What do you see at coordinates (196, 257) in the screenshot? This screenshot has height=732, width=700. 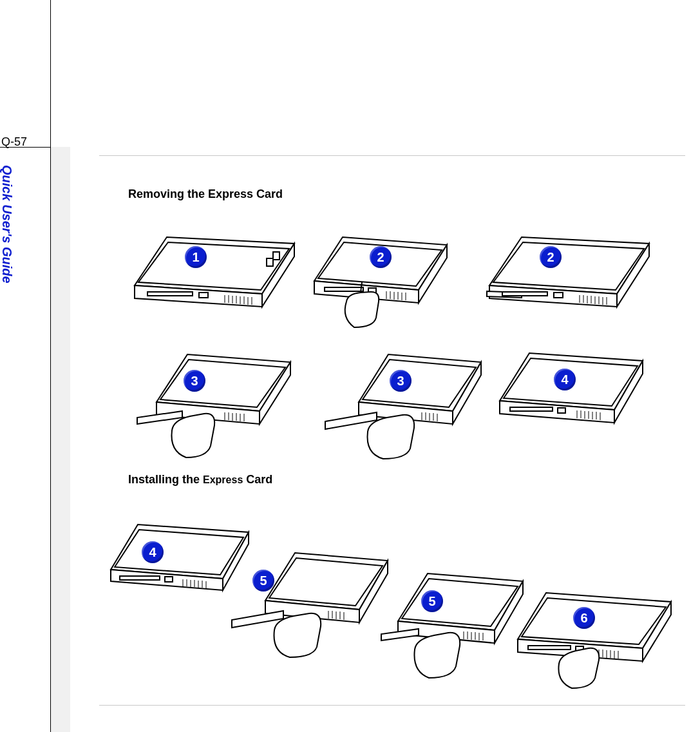 I see `step-badge-1: 1` at bounding box center [196, 257].